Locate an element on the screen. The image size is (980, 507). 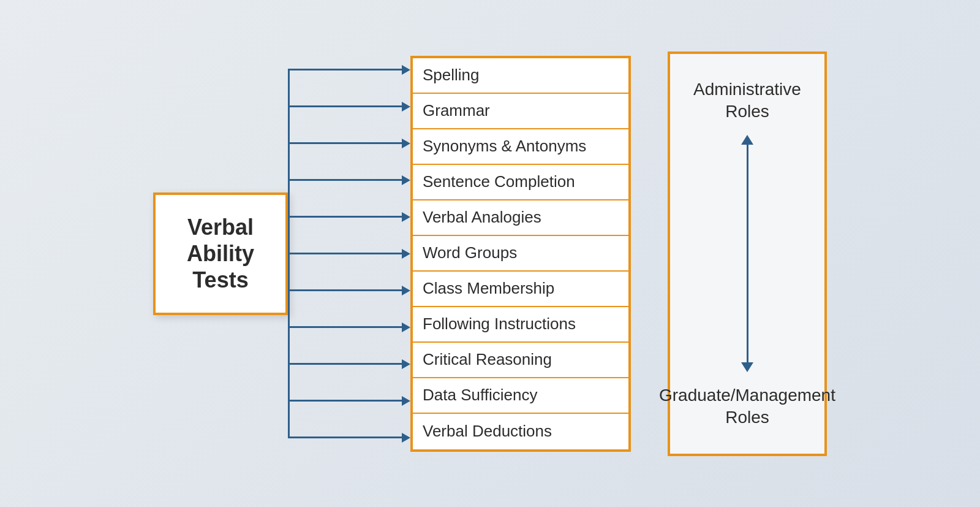
main-box: Verbal Ability Tests is located at coordinates (221, 254).